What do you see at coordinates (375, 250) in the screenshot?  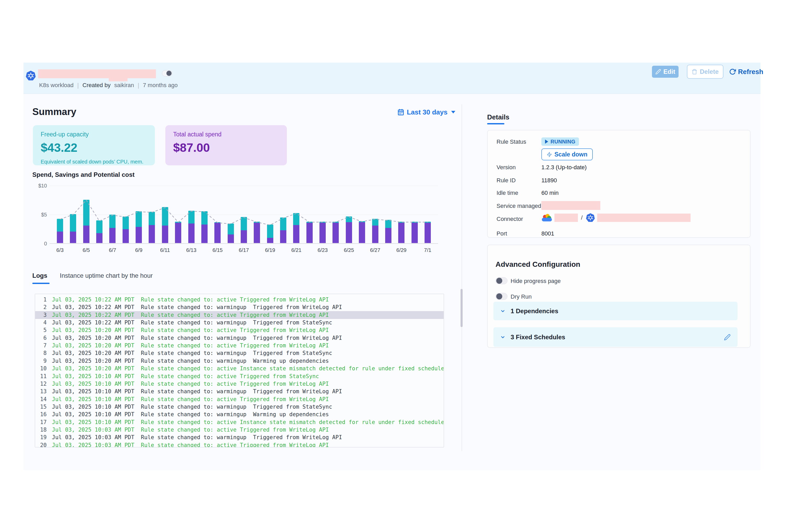 I see `x-tick-label: 6/27` at bounding box center [375, 250].